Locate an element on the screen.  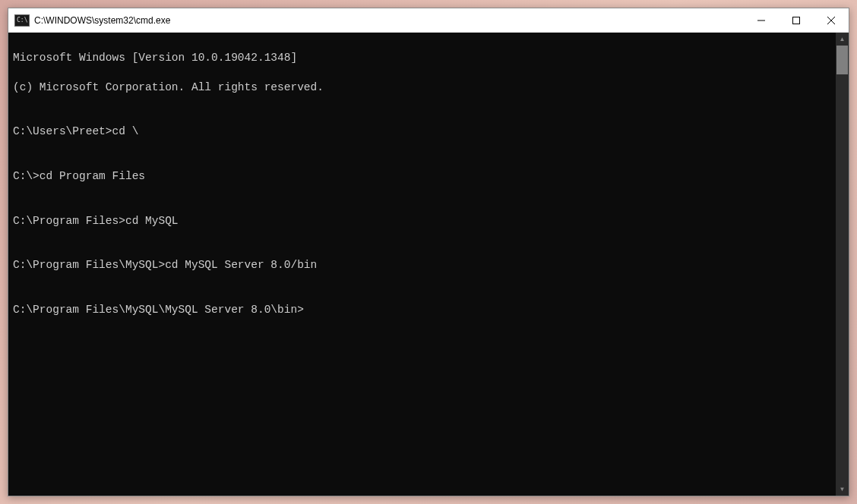
scrollbar-up-arrow-icon: ▲ is located at coordinates (842, 39).